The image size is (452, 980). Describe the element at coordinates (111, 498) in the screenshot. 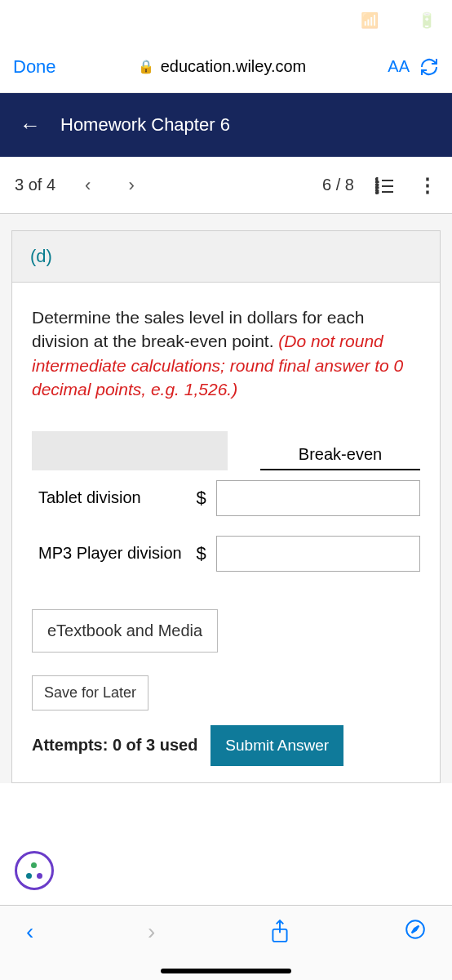

I see `row-label-tablet: Tablet division` at that location.